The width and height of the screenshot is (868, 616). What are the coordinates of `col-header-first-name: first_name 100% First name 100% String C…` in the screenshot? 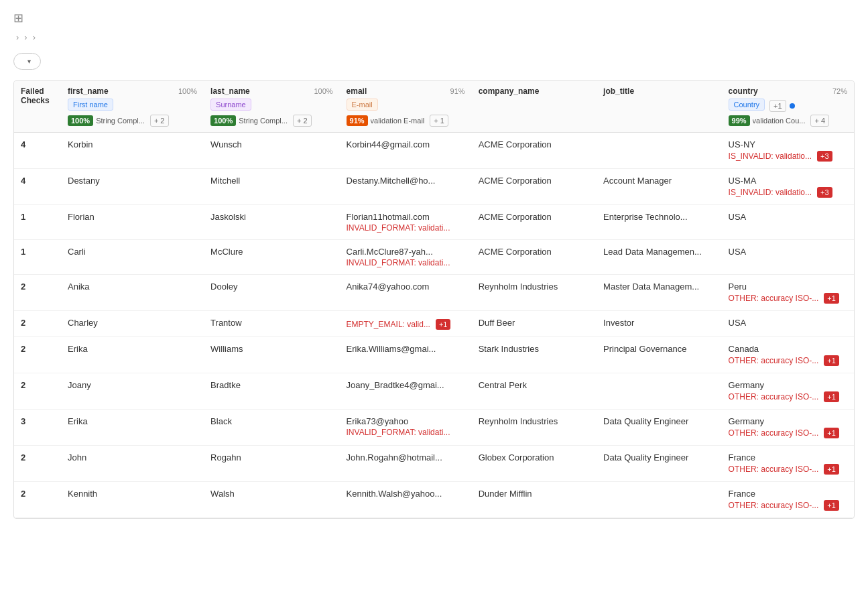 It's located at (133, 107).